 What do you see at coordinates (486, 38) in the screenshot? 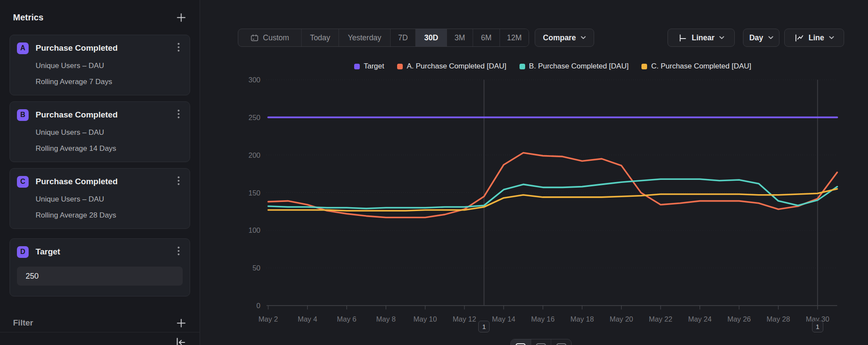
I see `date-range-6m: 6M` at bounding box center [486, 38].